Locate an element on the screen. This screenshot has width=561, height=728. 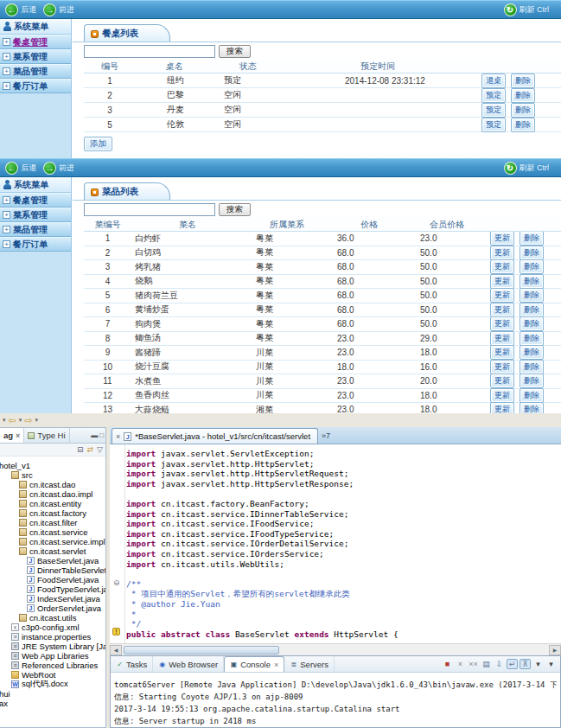
console-tab-web-browser: ◉Web Browser is located at coordinates (188, 664).